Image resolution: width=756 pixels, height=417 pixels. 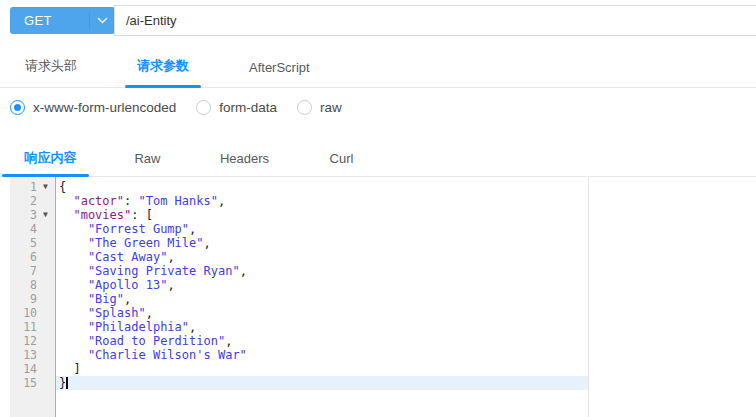 What do you see at coordinates (322, 355) in the screenshot?
I see `code-line: "Charlie Wilson's War"` at bounding box center [322, 355].